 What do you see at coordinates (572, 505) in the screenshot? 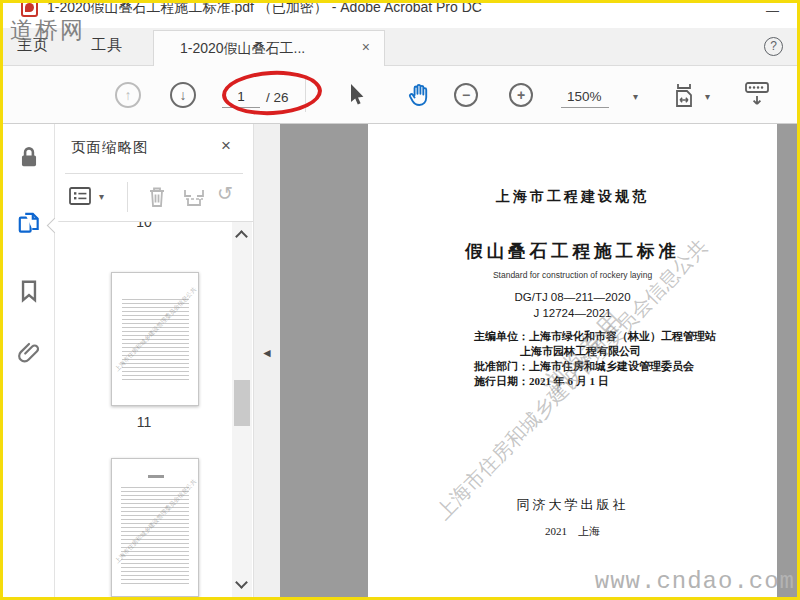
I see `doc-publisher: 同济大学出版社` at bounding box center [572, 505].